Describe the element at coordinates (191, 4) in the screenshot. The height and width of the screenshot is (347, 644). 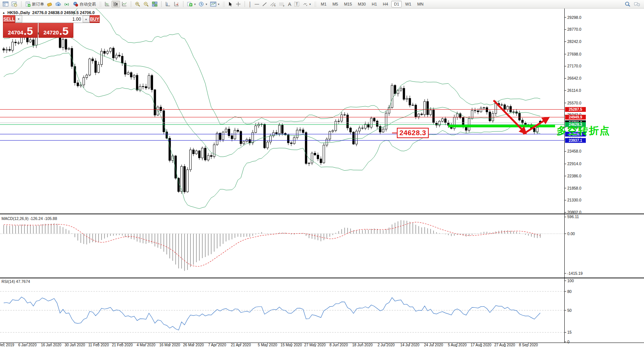
I see `add-indicator-button: ▾` at that location.